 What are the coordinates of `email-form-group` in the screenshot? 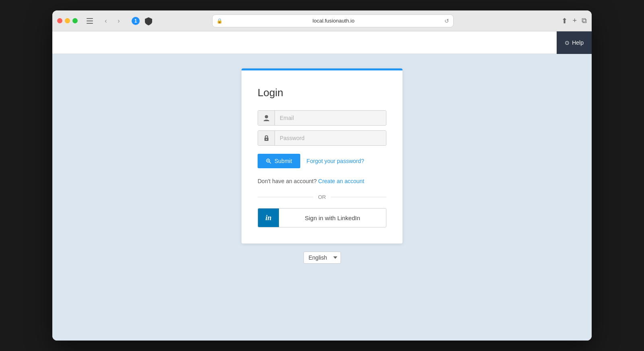 It's located at (322, 118).